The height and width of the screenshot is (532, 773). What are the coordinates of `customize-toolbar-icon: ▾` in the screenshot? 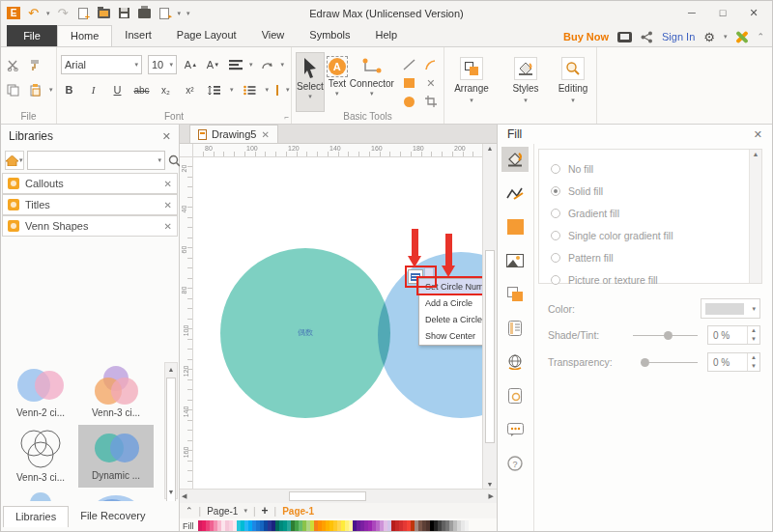 It's located at (188, 14).